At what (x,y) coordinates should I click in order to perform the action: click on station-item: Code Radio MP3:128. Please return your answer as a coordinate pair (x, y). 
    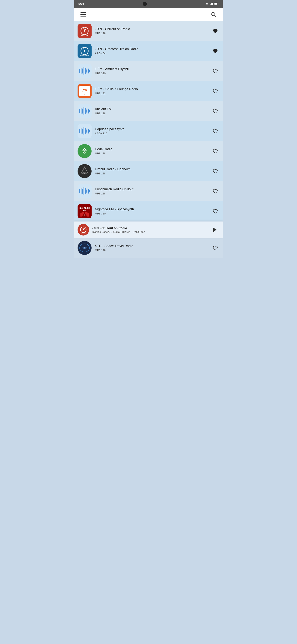
    Looking at the image, I should click on (148, 151).